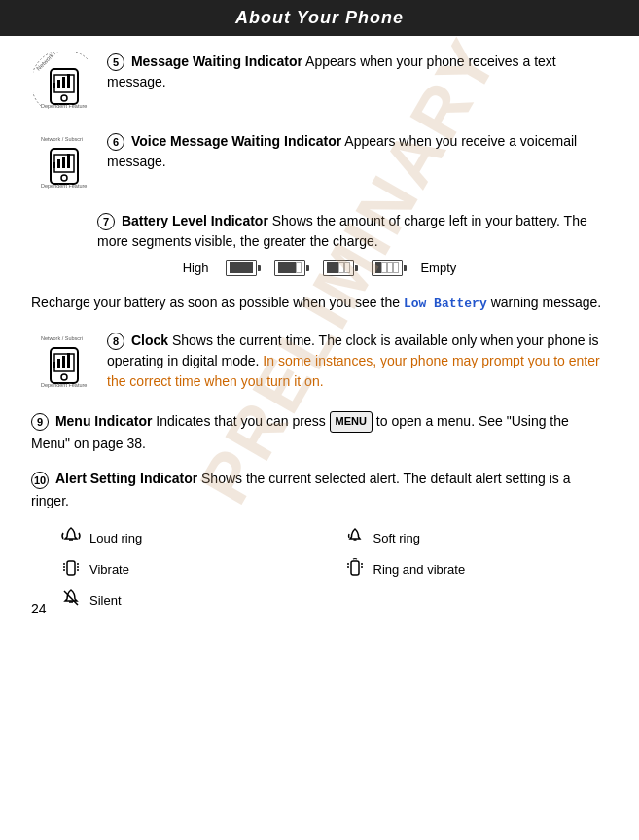  What do you see at coordinates (547, 302) in the screenshot?
I see `recharge-text-end: warning message.` at bounding box center [547, 302].